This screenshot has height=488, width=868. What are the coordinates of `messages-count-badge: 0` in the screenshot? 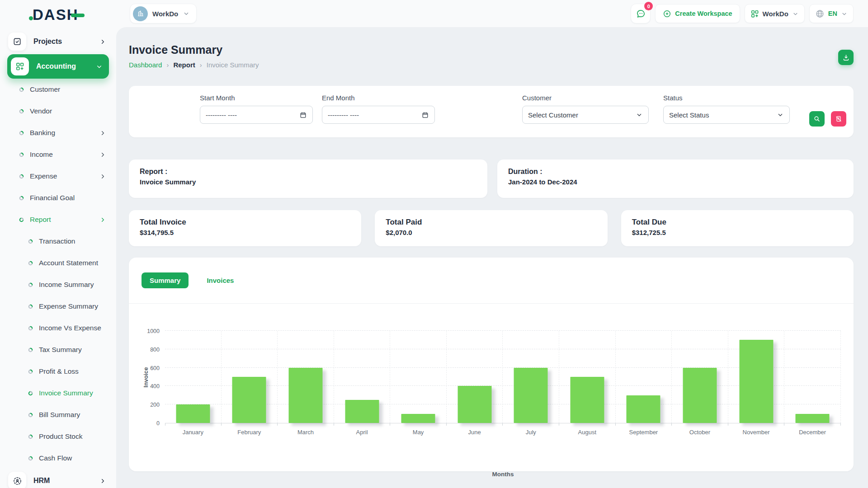 It's located at (648, 6).